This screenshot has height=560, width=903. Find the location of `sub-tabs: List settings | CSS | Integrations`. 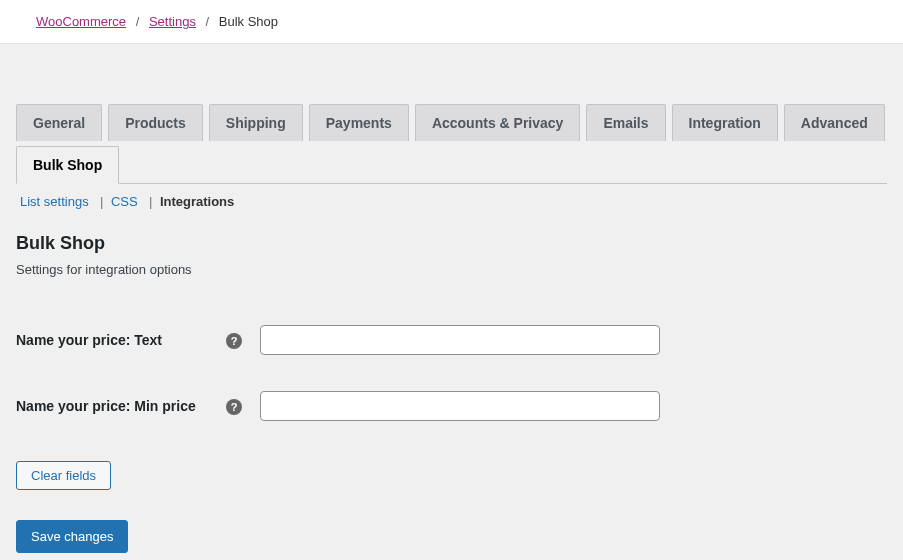

sub-tabs: List settings | CSS | Integrations is located at coordinates (452, 198).